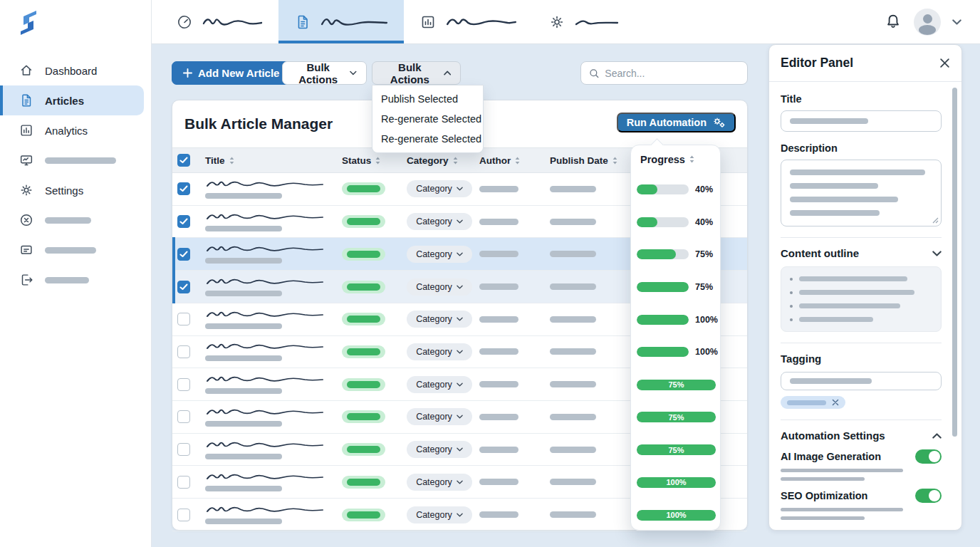 This screenshot has height=547, width=980. What do you see at coordinates (861, 121) in the screenshot?
I see `title-field` at bounding box center [861, 121].